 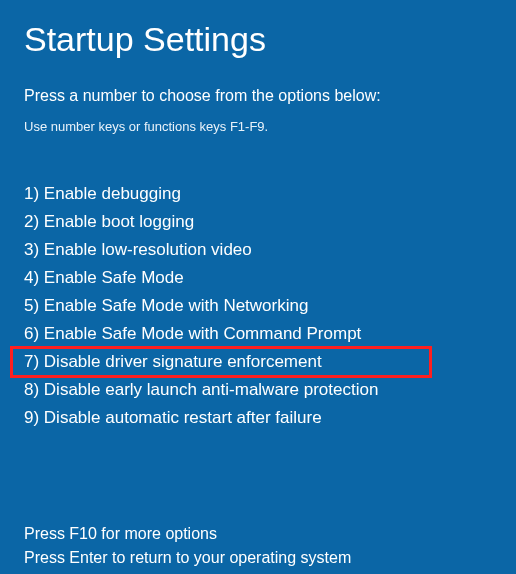 What do you see at coordinates (258, 96) in the screenshot?
I see `subtitle-text: Press a number to choose from the option…` at bounding box center [258, 96].